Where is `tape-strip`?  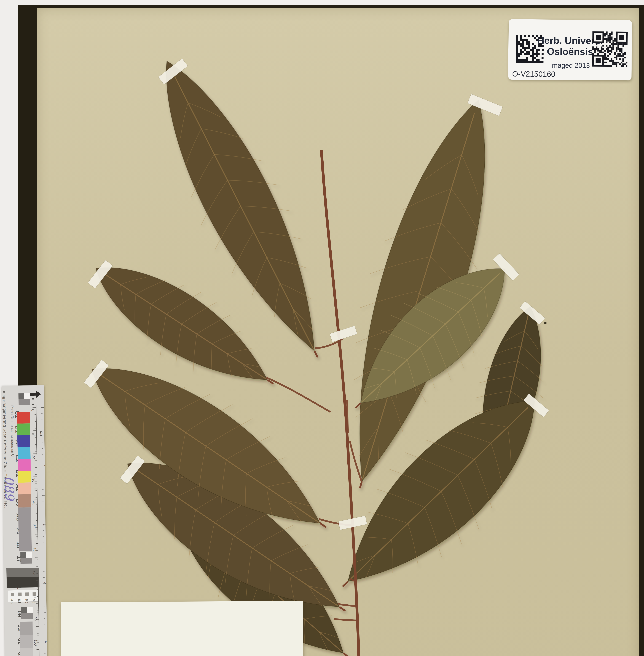
tape-strip is located at coordinates (344, 334).